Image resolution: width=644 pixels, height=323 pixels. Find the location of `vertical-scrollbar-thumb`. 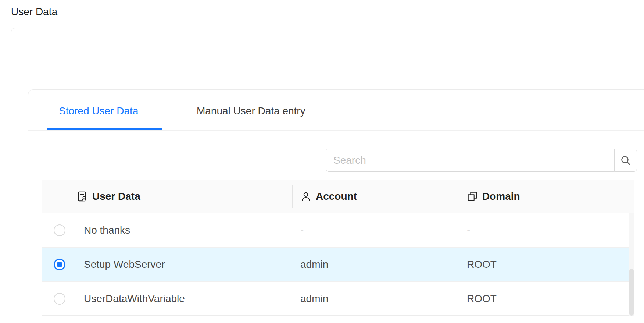

vertical-scrollbar-thumb is located at coordinates (632, 292).